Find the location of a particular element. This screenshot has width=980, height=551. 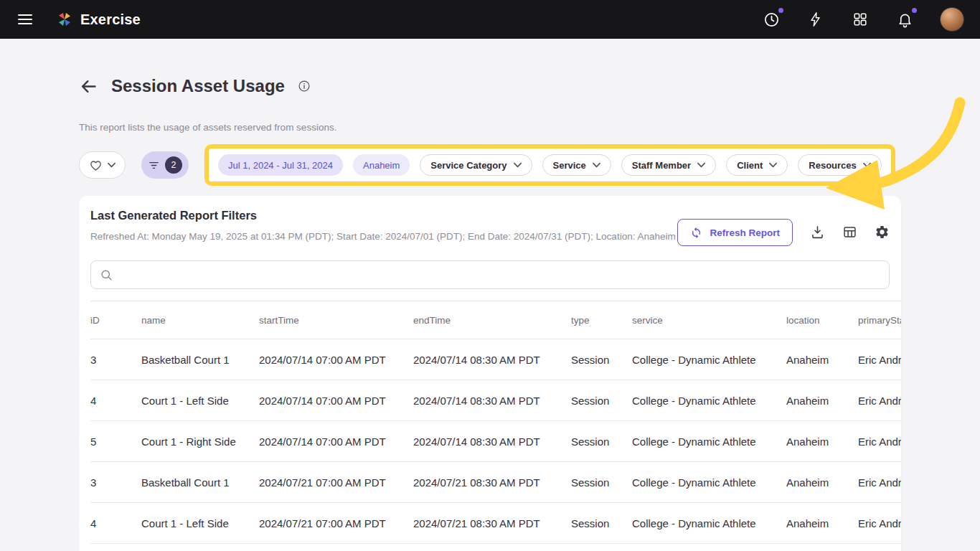

table-row: 5 Court 1 - Right Side 2024/07/14 07:00 … is located at coordinates (496, 442).